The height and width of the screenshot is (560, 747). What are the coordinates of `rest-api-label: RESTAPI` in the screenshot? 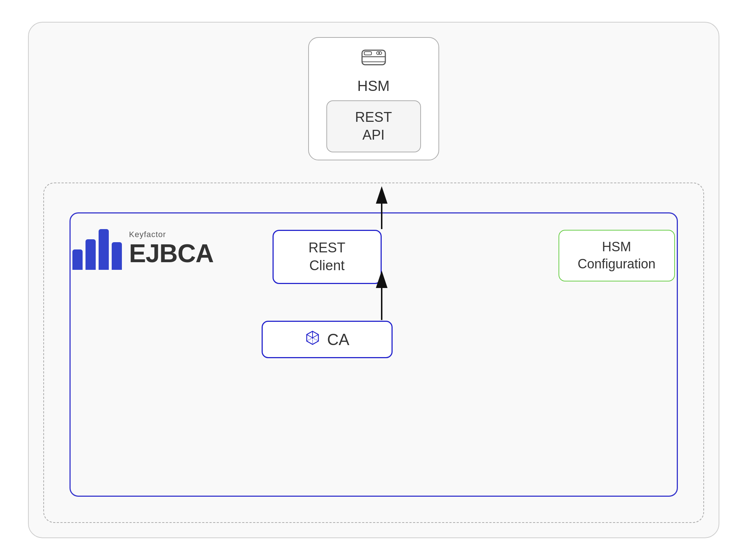 It's located at (374, 127).